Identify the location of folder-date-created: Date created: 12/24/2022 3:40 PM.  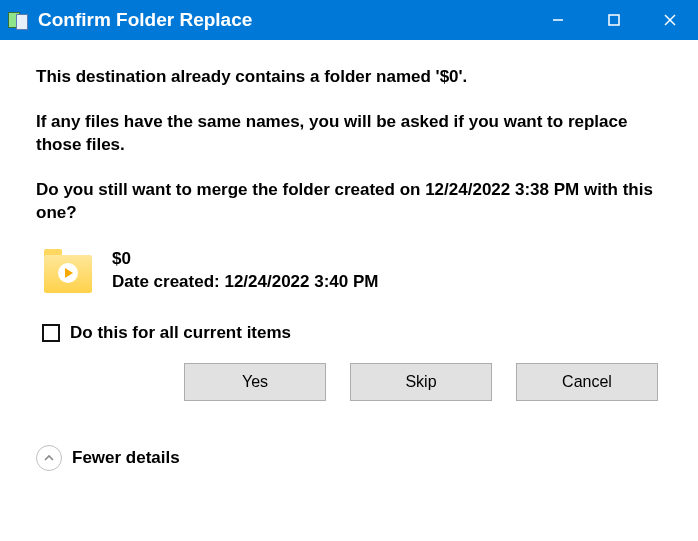
(246, 282).